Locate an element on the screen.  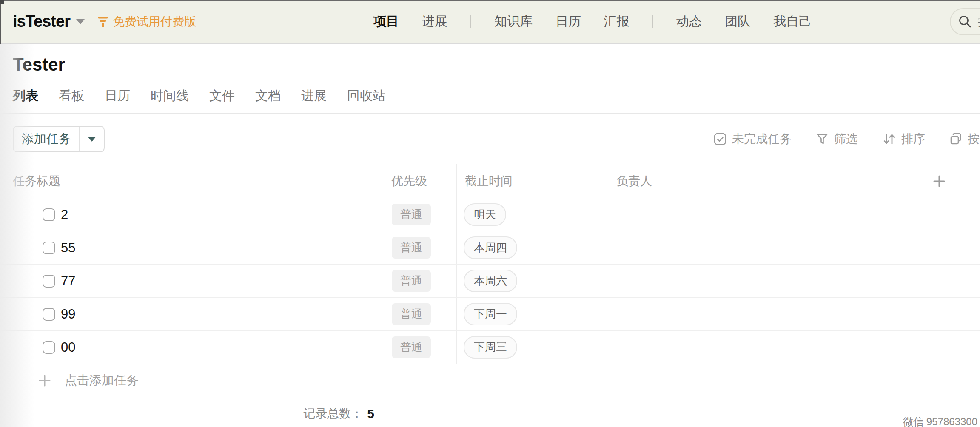
record-count-label: 记录总数： is located at coordinates (333, 414).